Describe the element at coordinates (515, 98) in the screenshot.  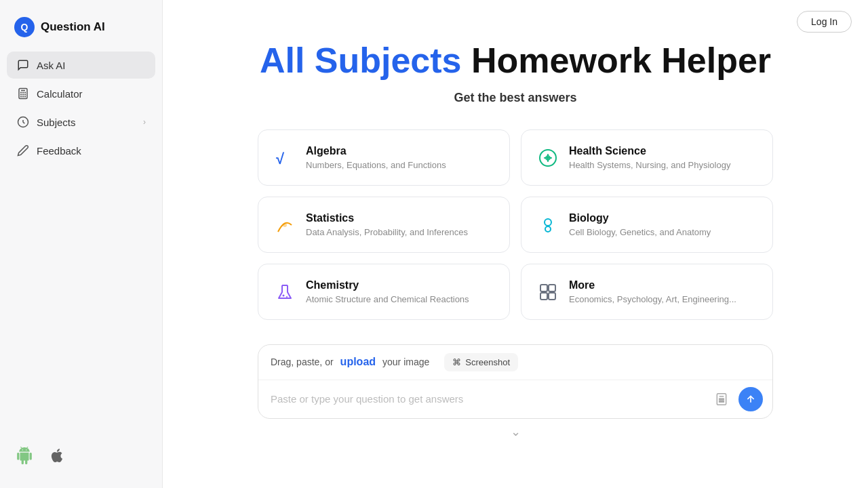
I see `hero-subtitle: Get the best answers` at that location.